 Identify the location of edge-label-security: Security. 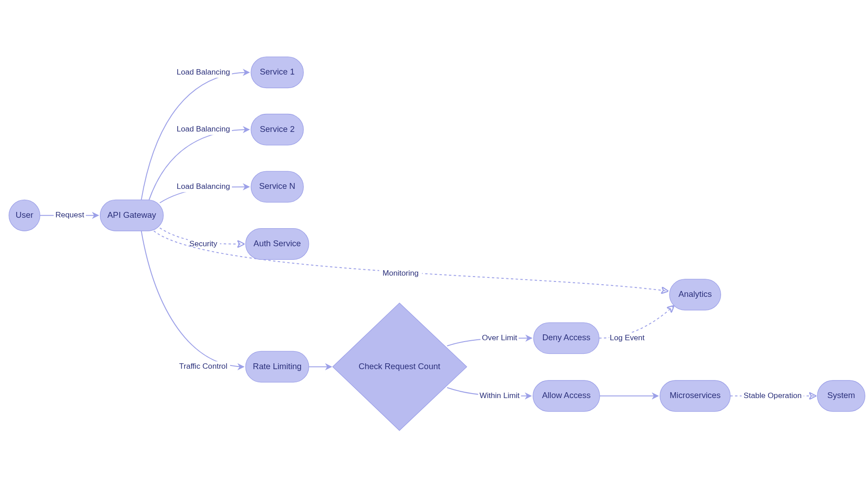
(203, 244).